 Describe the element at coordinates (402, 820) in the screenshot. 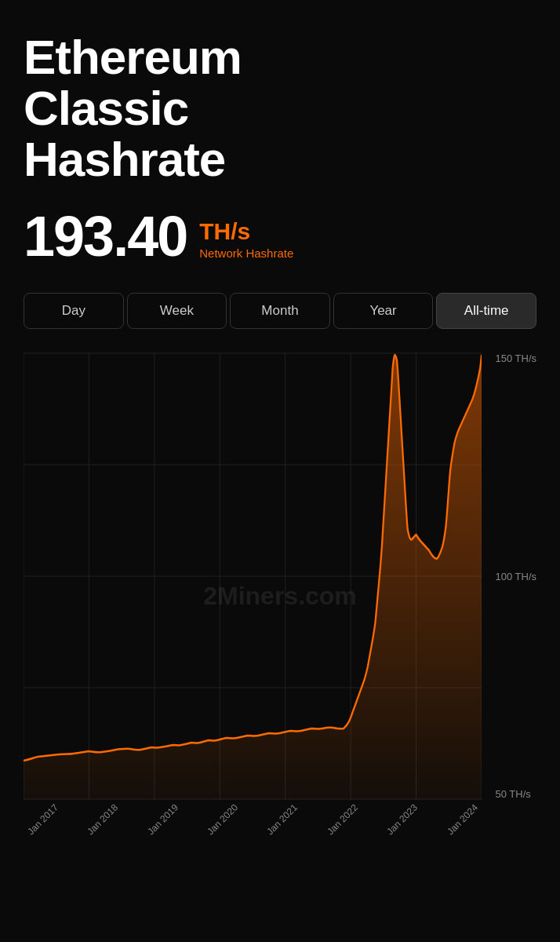

I see `x-label-2023: Jan 2023` at that location.